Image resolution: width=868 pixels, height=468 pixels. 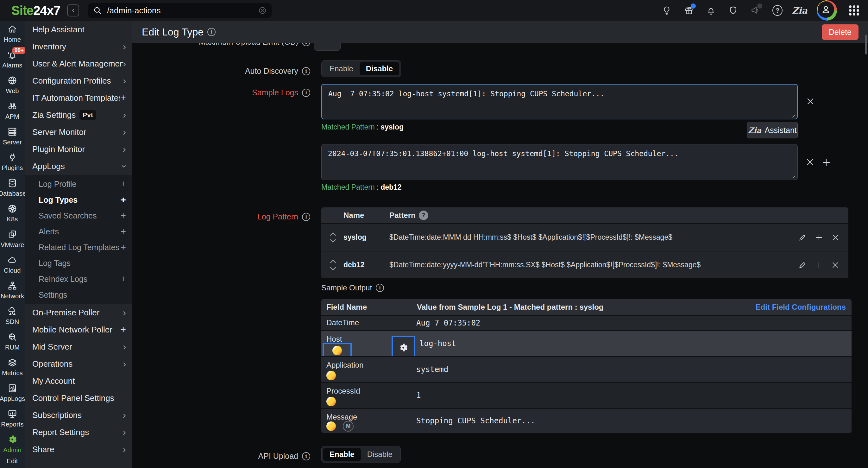 What do you see at coordinates (79, 364) in the screenshot?
I see `nav-operations: Operations` at bounding box center [79, 364].